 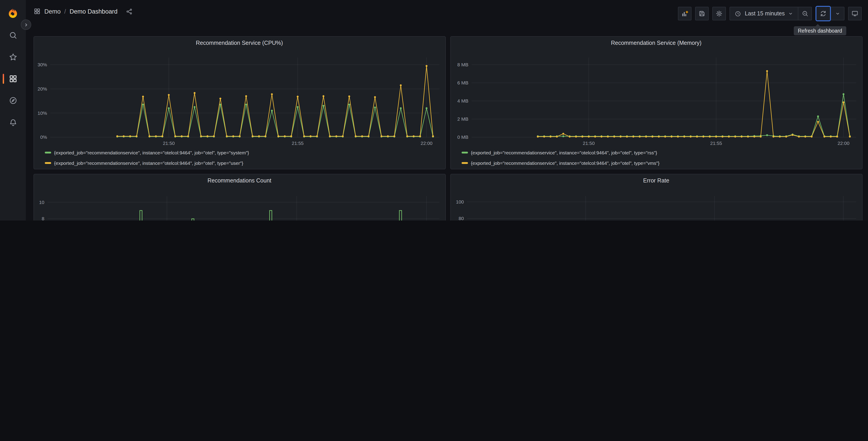 What do you see at coordinates (771, 13) in the screenshot?
I see `time-controls: Last 15 minutes` at bounding box center [771, 13].